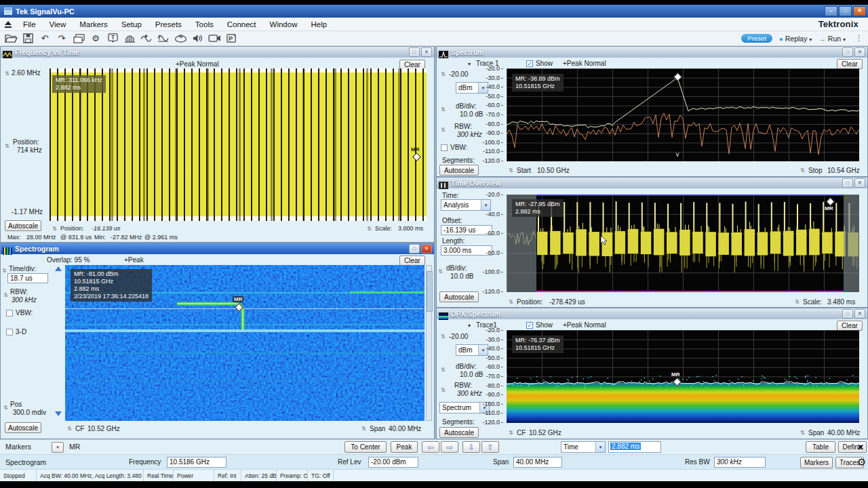 This screenshot has height=488, width=868. Describe the element at coordinates (427, 249) in the screenshot. I see `spectrogram-close-icon: ✕` at that location.